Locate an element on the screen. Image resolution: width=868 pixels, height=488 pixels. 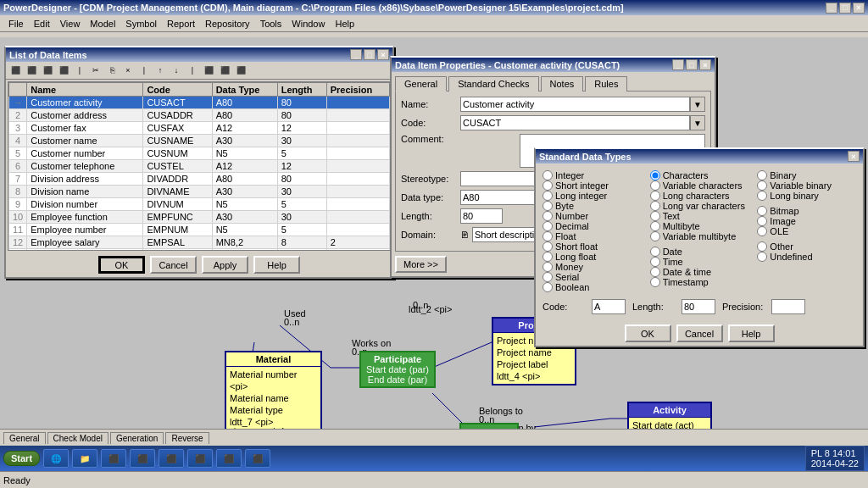
col-name: Name is located at coordinates (85, 90).